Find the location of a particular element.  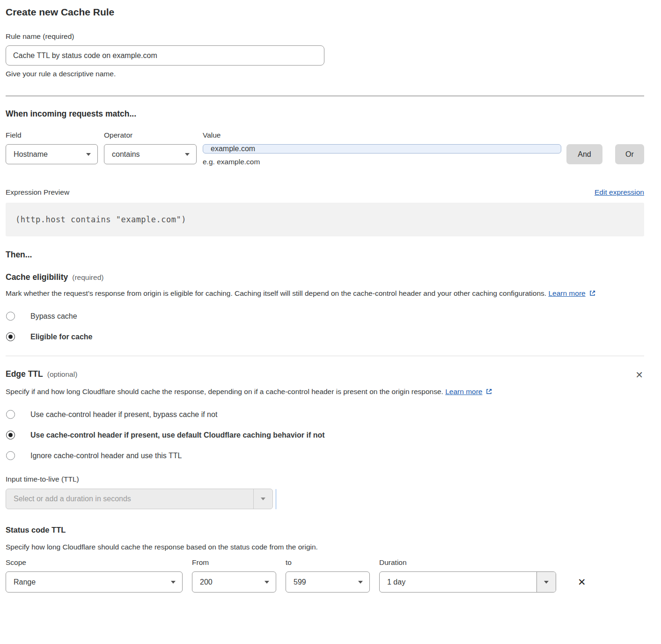

optional-tag: (optional) is located at coordinates (63, 374).